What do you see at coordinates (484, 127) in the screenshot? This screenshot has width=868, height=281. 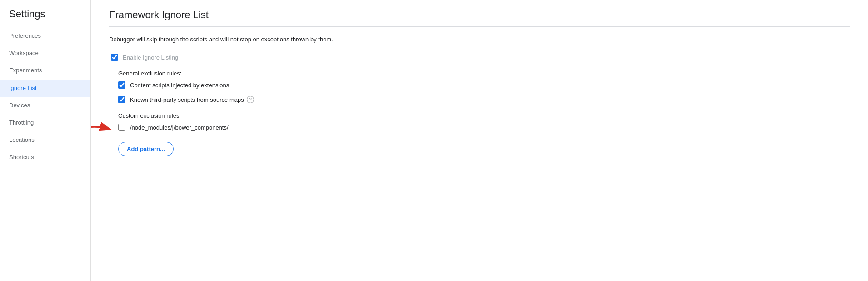 I see `node-modules-row: /node_modules/|/bower_components/` at bounding box center [484, 127].